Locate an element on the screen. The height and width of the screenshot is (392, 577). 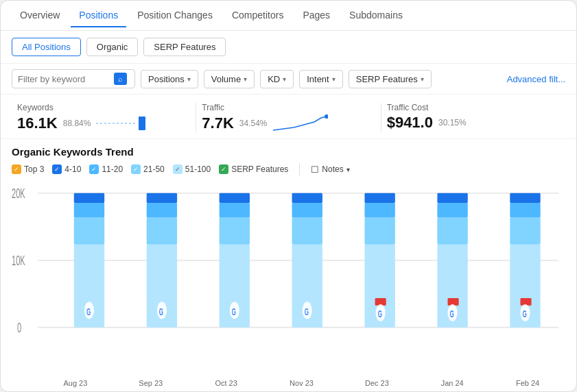
legend-51-100: ✓ 51-100 is located at coordinates (192, 169).